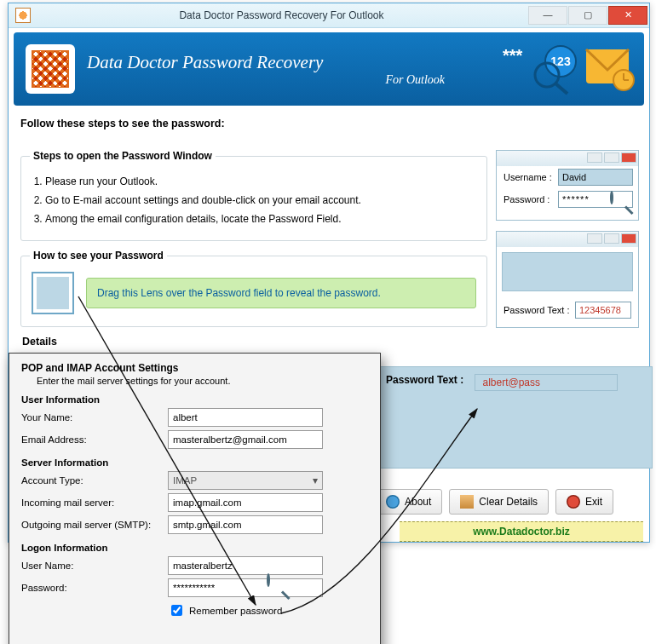  What do you see at coordinates (546, 382) in the screenshot?
I see `password-text-value: albert@pass` at bounding box center [546, 382].